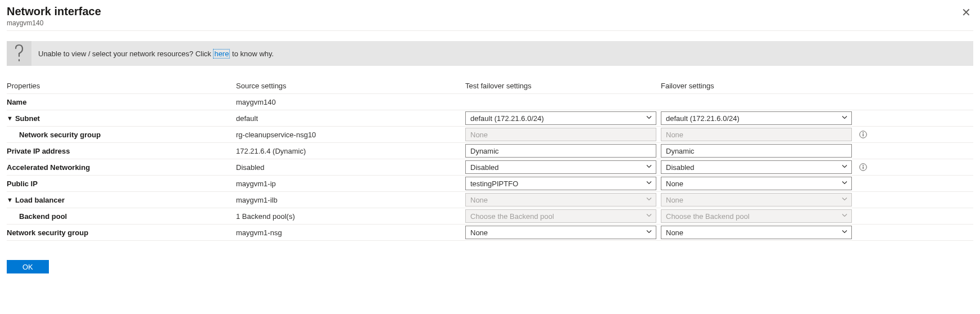 Image resolution: width=980 pixels, height=314 pixels. What do you see at coordinates (119, 233) in the screenshot?
I see `label-nsg: Network security group` at bounding box center [119, 233].